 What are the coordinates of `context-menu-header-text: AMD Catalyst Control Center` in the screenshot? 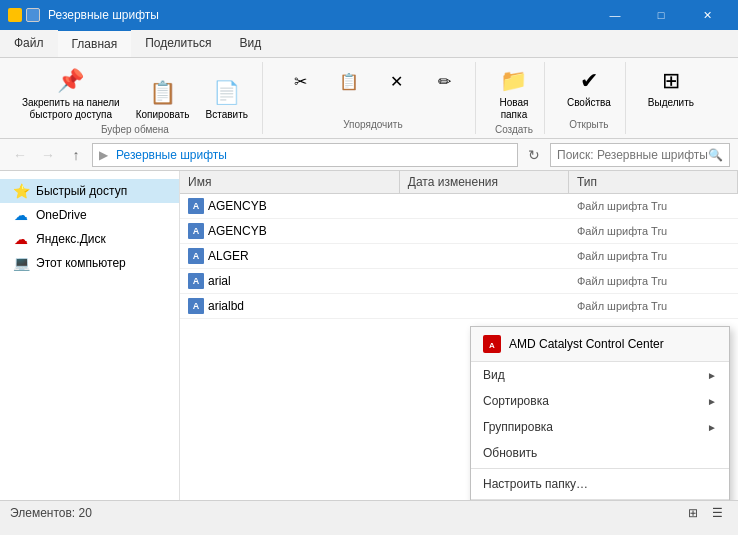 It's located at (586, 344).